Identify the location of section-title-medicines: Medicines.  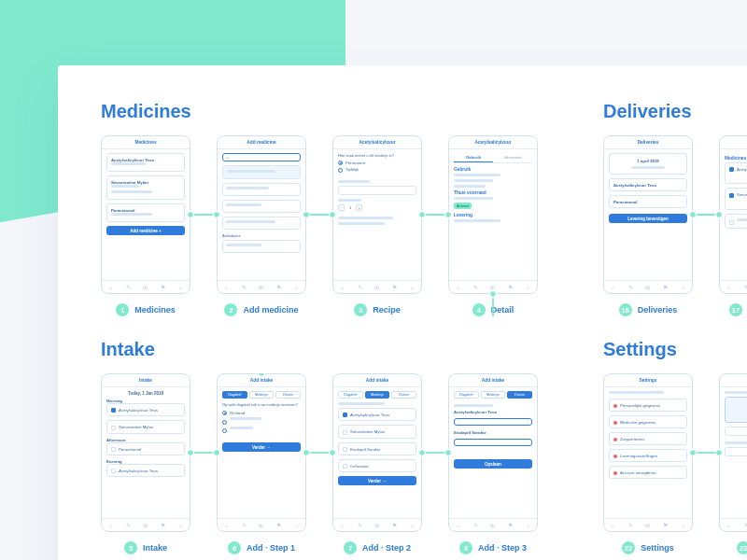
(319, 112).